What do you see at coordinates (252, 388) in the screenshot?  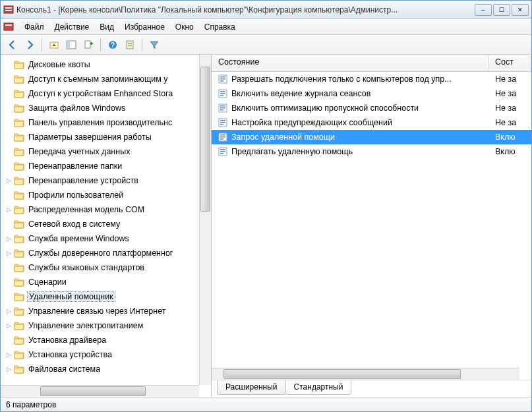 I see `tab-extended: Расширенный` at bounding box center [252, 388].